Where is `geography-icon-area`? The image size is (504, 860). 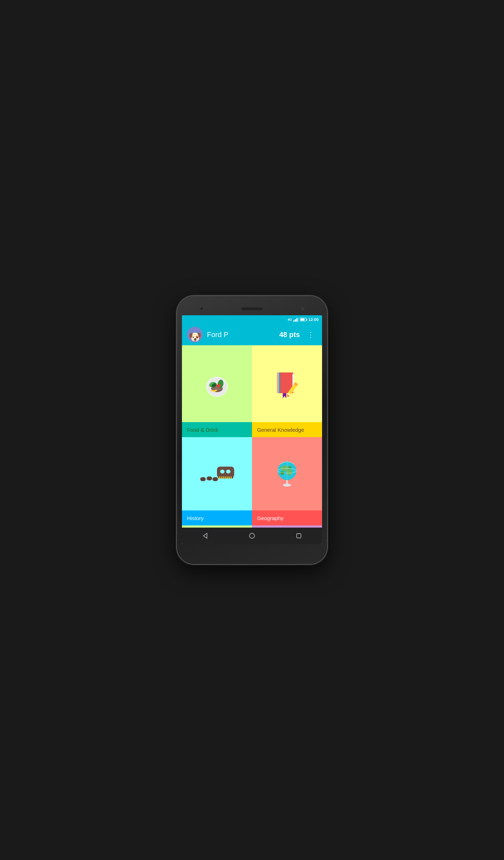
geography-icon-area is located at coordinates (287, 474).